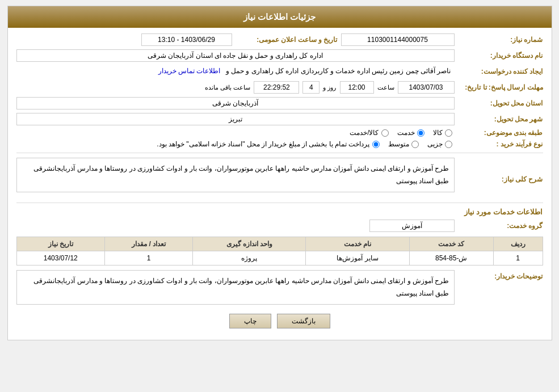 The width and height of the screenshot is (559, 392). Describe the element at coordinates (280, 133) in the screenshot. I see `category-row: طبقه بندی موضوعی: کالا خدمت کالا/خدمت` at that location.